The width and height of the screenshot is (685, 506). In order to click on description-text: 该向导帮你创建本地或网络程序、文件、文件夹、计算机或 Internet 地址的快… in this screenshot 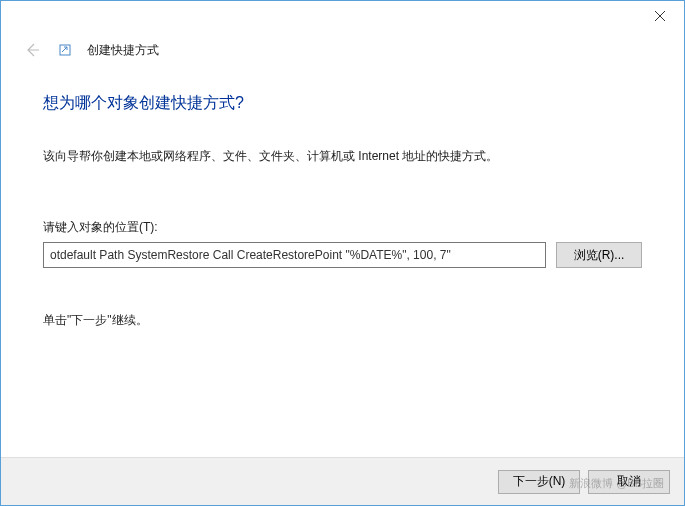, I will do `click(342, 156)`.